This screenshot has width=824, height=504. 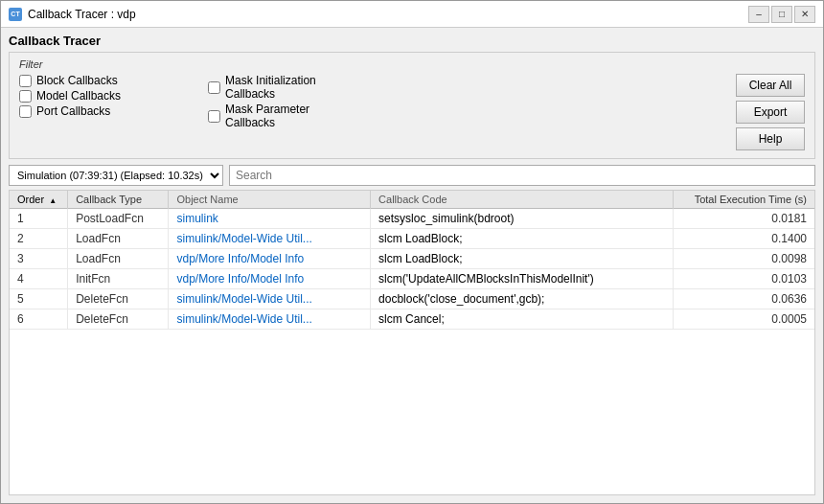 I want to click on search-input, so click(x=522, y=175).